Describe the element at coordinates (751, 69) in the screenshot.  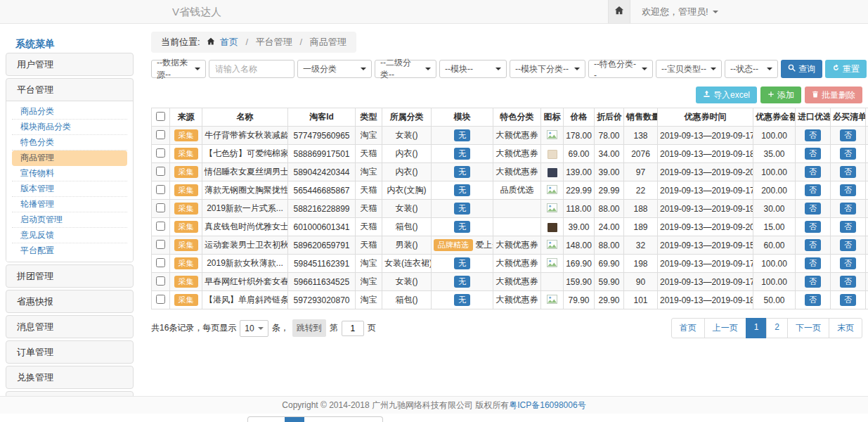
I see `filter-select-status: --状态--` at that location.